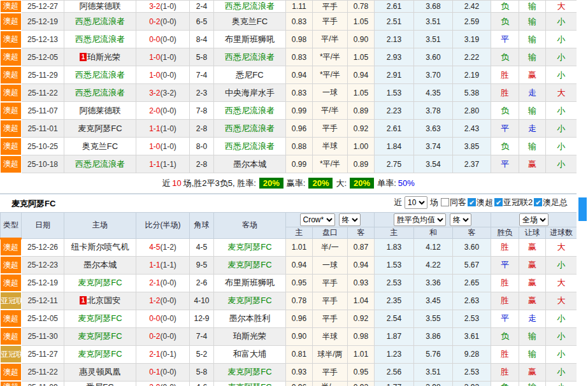 This screenshot has width=588, height=386. What do you see at coordinates (472, 129) in the screenshot?
I see `euro-away-odds: 2.43` at bounding box center [472, 129].